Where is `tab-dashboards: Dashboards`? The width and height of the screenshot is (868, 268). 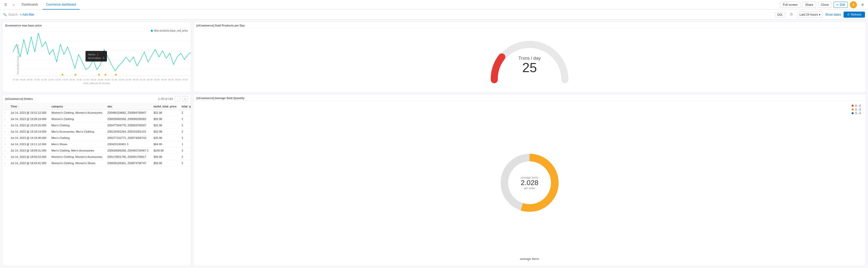 tab-dashboards: Dashboards is located at coordinates (30, 5).